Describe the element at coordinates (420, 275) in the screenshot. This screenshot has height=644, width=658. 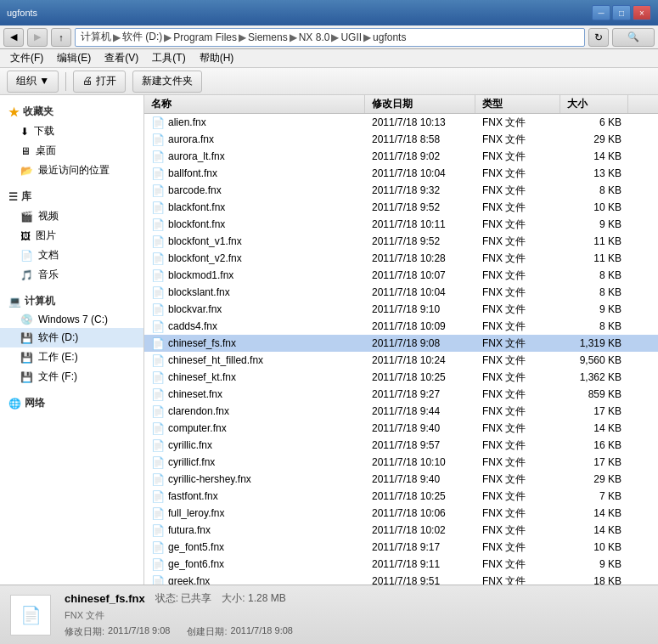
I see `file-date-cell: 2011/7/18 10:07` at that location.